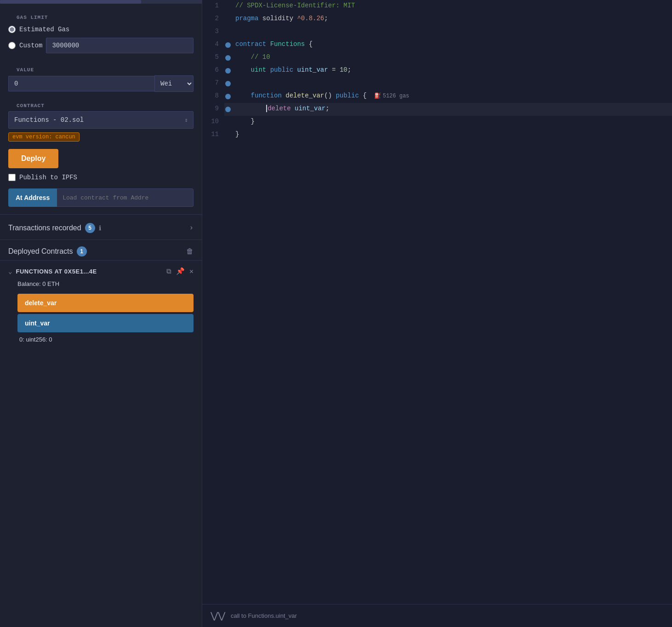 This screenshot has height=627, width=672. Describe the element at coordinates (44, 137) in the screenshot. I see `evm-version-badge: evm version: cancun` at that location.